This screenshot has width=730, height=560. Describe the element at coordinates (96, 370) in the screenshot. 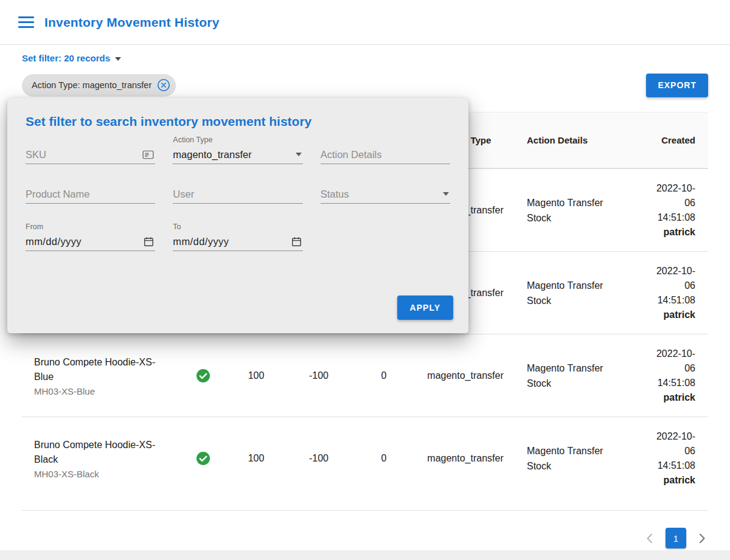

I see `product-name: Bruno Compete Hoodie-XS-Blue` at that location.